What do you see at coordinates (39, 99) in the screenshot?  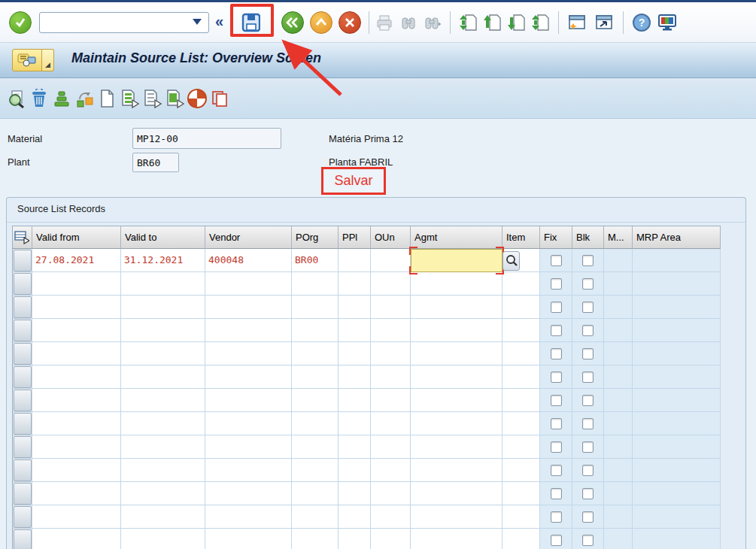 I see `delete-icon` at bounding box center [39, 99].